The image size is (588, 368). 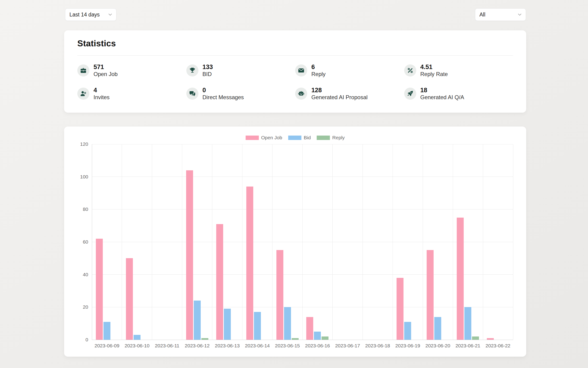 I want to click on stat-bid: 133 BID, so click(x=241, y=71).